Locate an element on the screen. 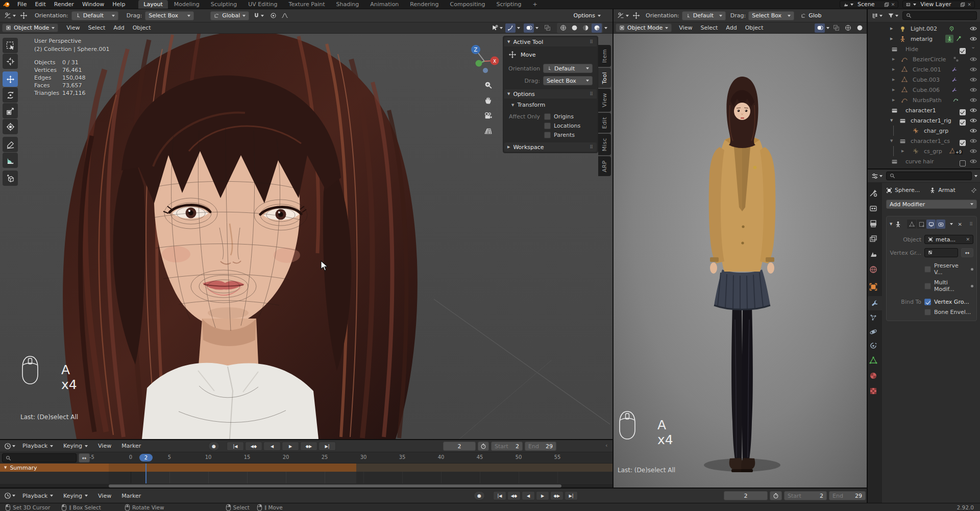 The width and height of the screenshot is (980, 511). jump-start-button: |◀ is located at coordinates (235, 446).